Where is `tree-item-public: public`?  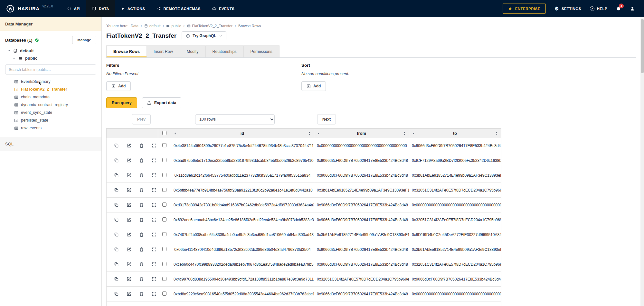 tree-item-public: public is located at coordinates (51, 58).